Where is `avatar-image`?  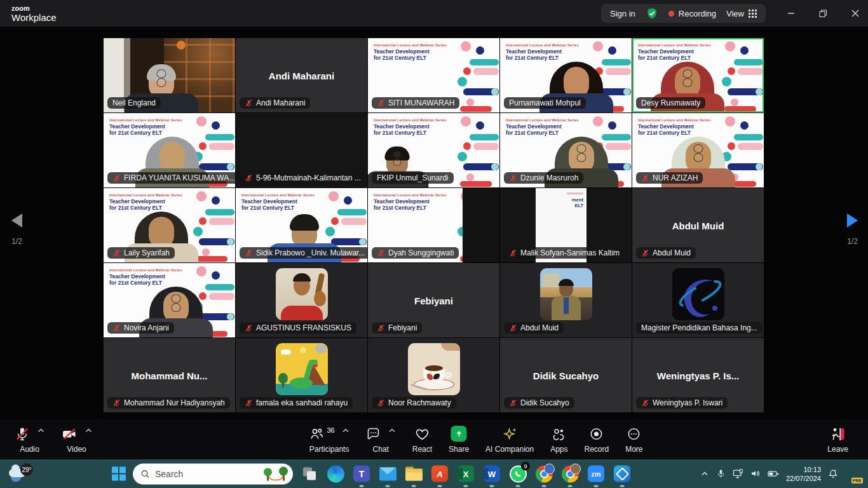
avatar-image is located at coordinates (302, 294).